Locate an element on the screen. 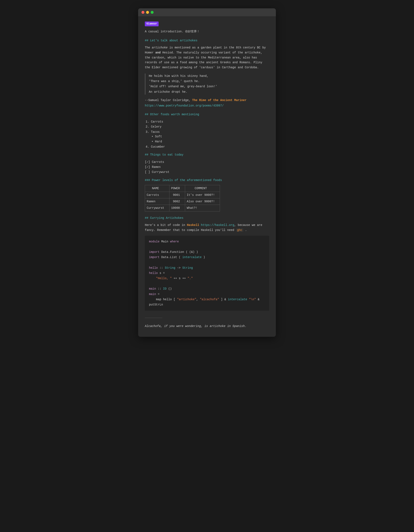 The image size is (414, 532). citation: --Samuel Taylor Coleridge, The Rime of t… is located at coordinates (207, 100).